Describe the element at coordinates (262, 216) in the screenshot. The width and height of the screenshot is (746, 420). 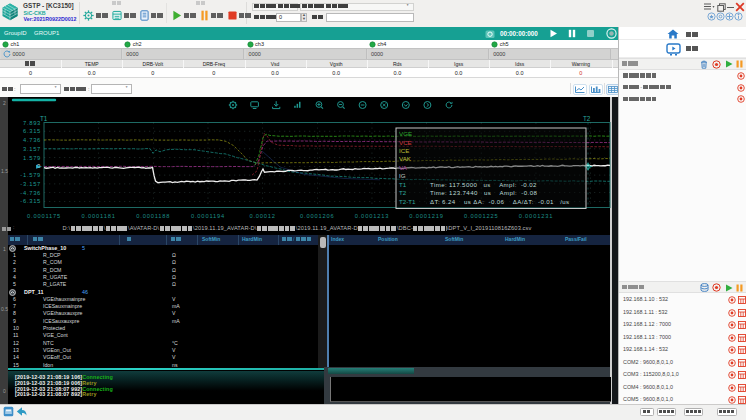
I see `svg-text: 0.00012` at that location.